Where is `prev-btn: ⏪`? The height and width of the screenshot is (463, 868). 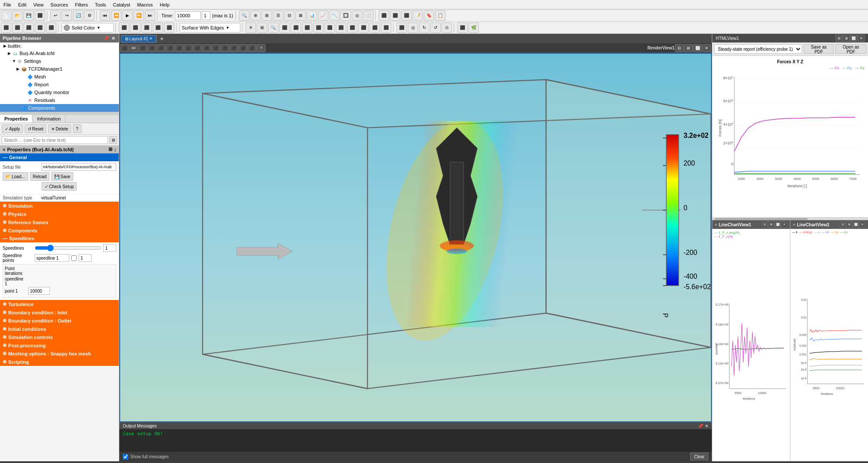 prev-btn: ⏪ is located at coordinates (116, 16).